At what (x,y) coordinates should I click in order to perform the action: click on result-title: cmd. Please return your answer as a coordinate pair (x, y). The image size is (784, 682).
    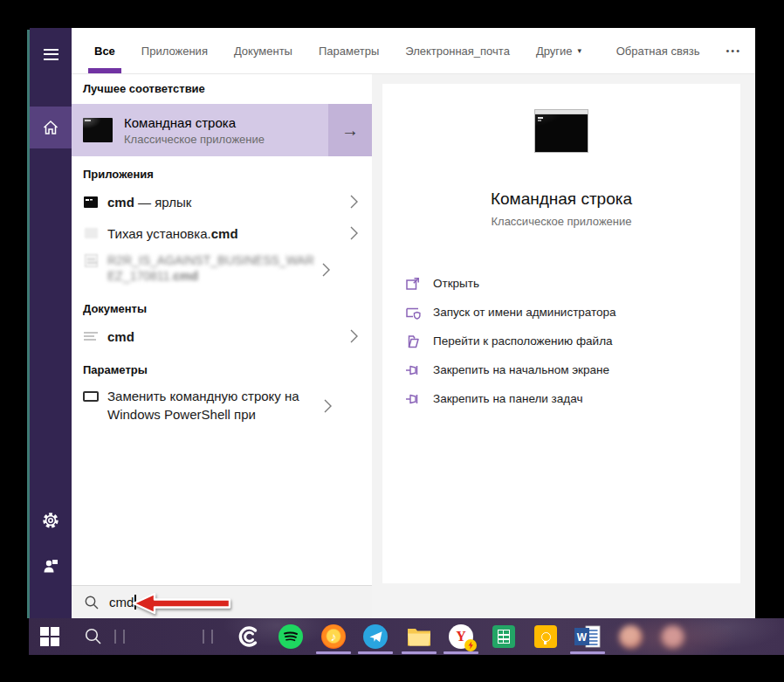
    Looking at the image, I should click on (225, 337).